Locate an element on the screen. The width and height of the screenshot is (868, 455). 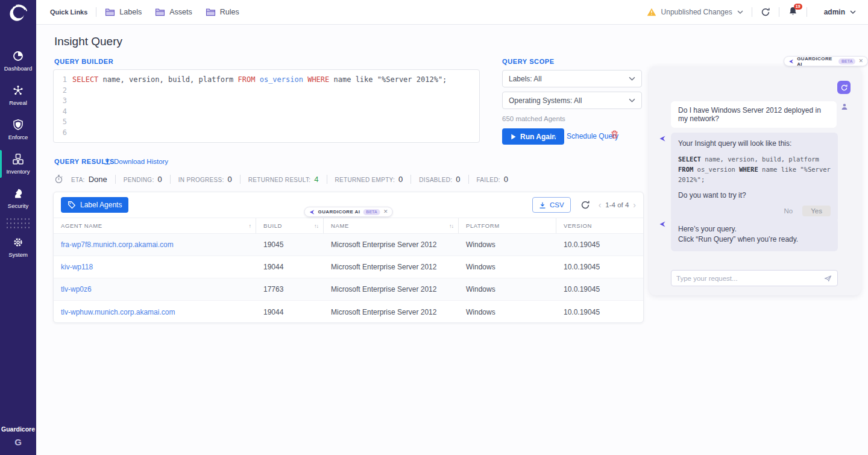
yes-button: Yes is located at coordinates (816, 211).